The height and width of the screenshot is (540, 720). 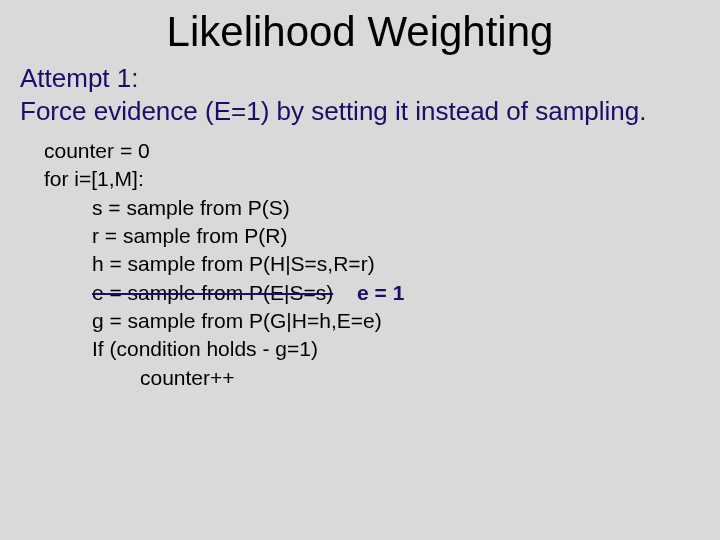 What do you see at coordinates (360, 32) in the screenshot?
I see `slide-title: Likelihood Weighting` at bounding box center [360, 32].